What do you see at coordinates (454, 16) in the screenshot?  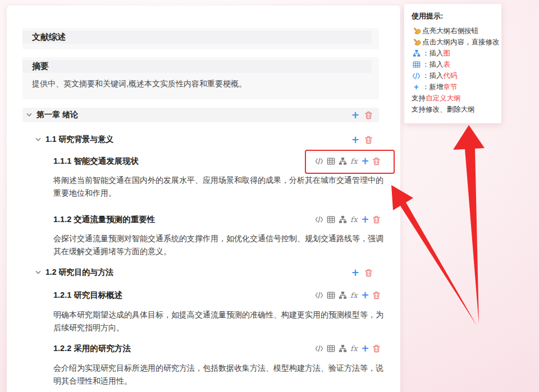 I see `tips-title: 使用提示:` at bounding box center [454, 16].